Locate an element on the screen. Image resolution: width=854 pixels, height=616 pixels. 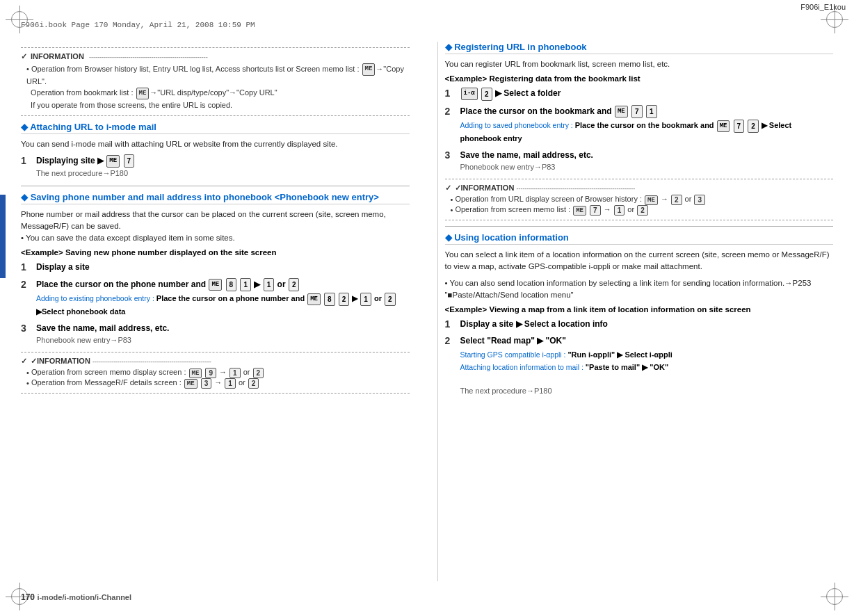
attaching-location-to-mail: Attaching location information to mail :… is located at coordinates (647, 367).